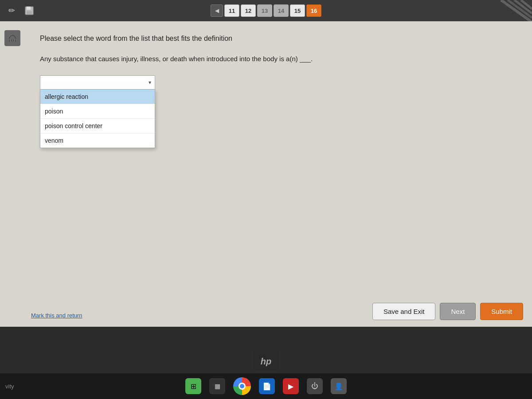 The image size is (532, 399). Describe the element at coordinates (315, 386) in the screenshot. I see `taskbar-power-app: ⏻` at that location.